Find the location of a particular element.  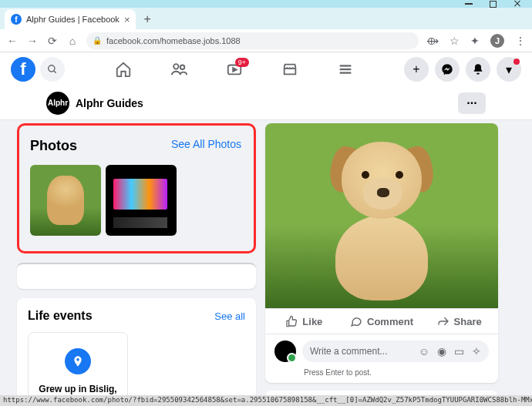

browser-tabstrip: f Alphr Guides | Facebook × + is located at coordinates (266, 18).